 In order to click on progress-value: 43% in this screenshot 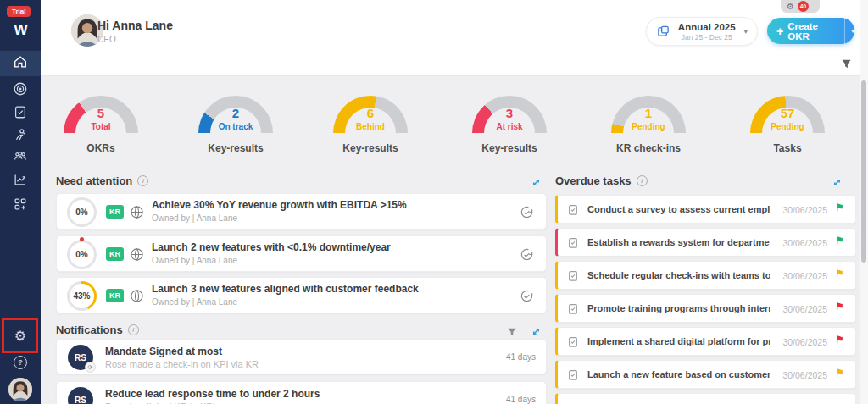, I will do `click(81, 296)`.